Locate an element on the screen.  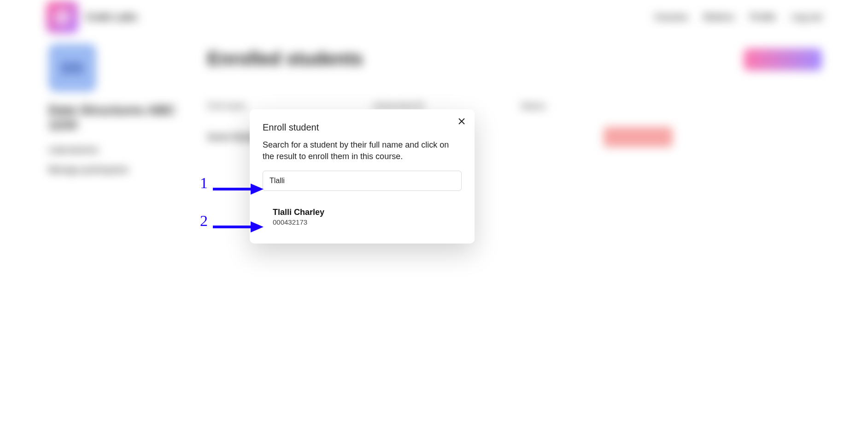
search-result-item: Tlalli Charley 000432173 is located at coordinates (362, 218).